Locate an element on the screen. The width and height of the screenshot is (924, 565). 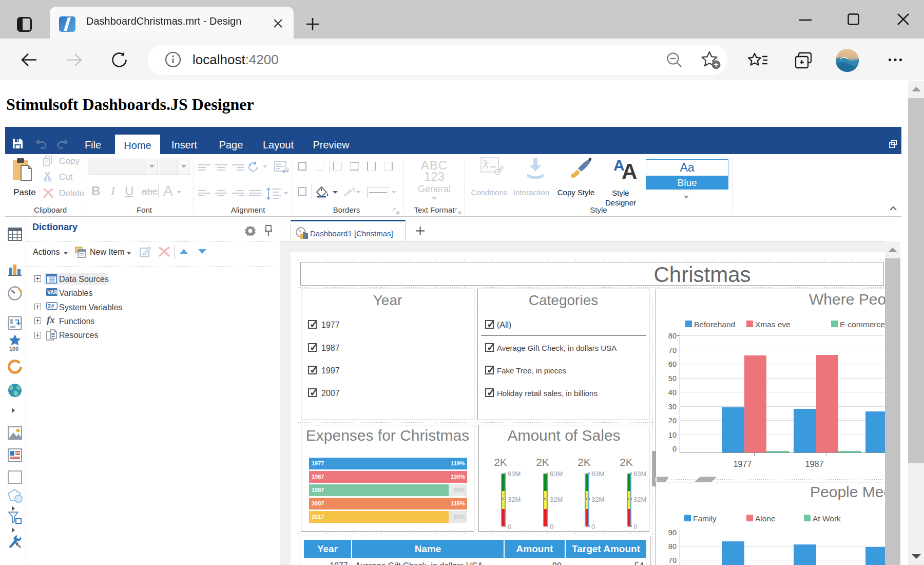
svg-text: VAR is located at coordinates (52, 293).